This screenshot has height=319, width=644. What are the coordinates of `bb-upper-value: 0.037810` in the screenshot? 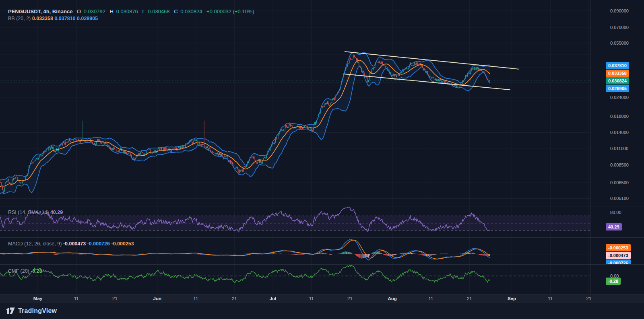 It's located at (65, 19).